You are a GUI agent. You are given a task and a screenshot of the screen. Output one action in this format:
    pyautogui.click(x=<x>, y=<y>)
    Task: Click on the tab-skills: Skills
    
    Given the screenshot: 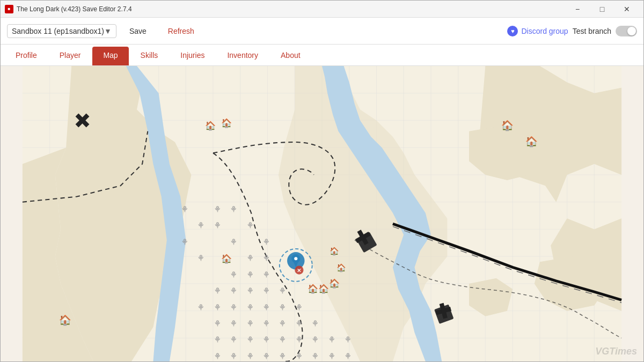 What is the action you would take?
    pyautogui.click(x=149, y=56)
    